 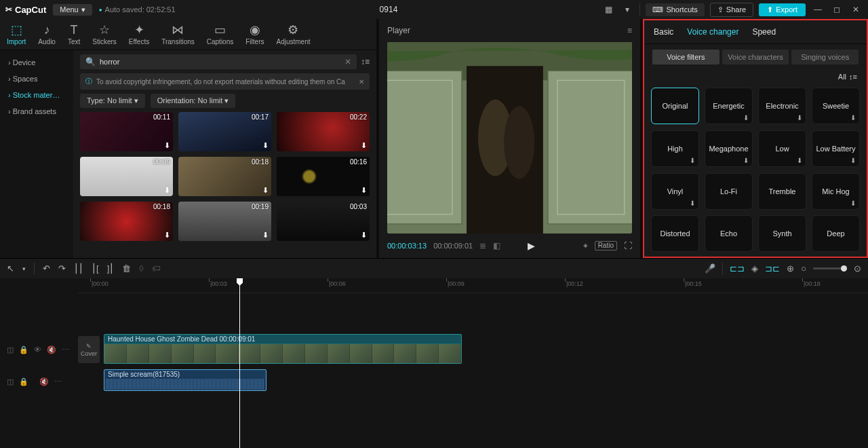 What do you see at coordinates (323, 176) in the screenshot?
I see `media-thumb: 00:16⬇` at bounding box center [323, 176].